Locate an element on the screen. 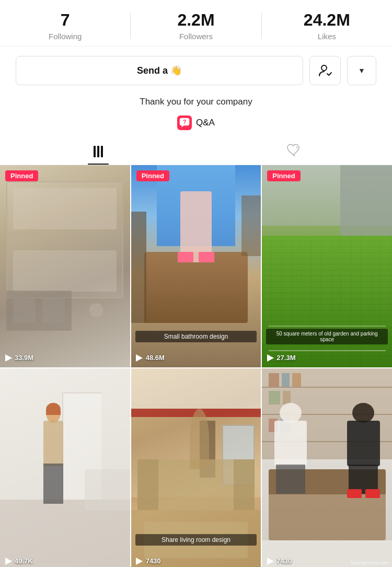  stat-likes: 24.2M Likes is located at coordinates (327, 26).